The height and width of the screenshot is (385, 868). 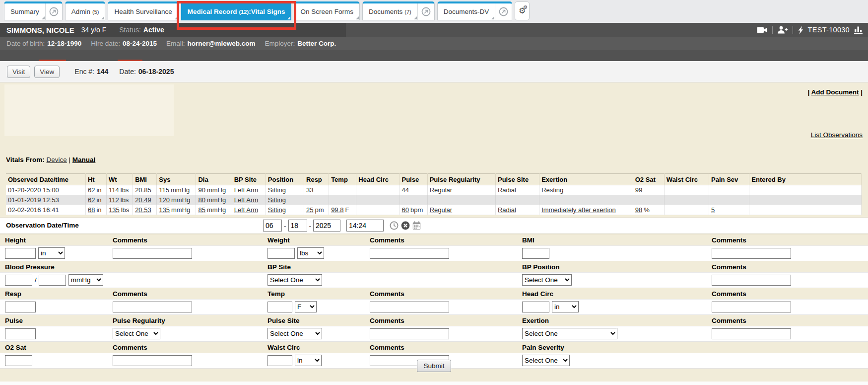 I want to click on obs-month-input, so click(x=272, y=226).